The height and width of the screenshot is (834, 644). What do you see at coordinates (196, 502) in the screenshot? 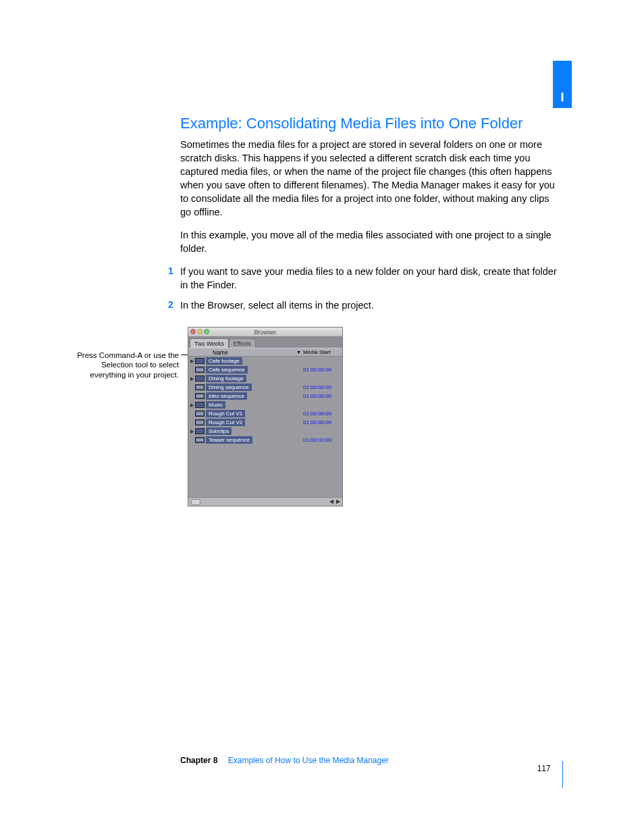
I see `scroll-thumb` at bounding box center [196, 502].